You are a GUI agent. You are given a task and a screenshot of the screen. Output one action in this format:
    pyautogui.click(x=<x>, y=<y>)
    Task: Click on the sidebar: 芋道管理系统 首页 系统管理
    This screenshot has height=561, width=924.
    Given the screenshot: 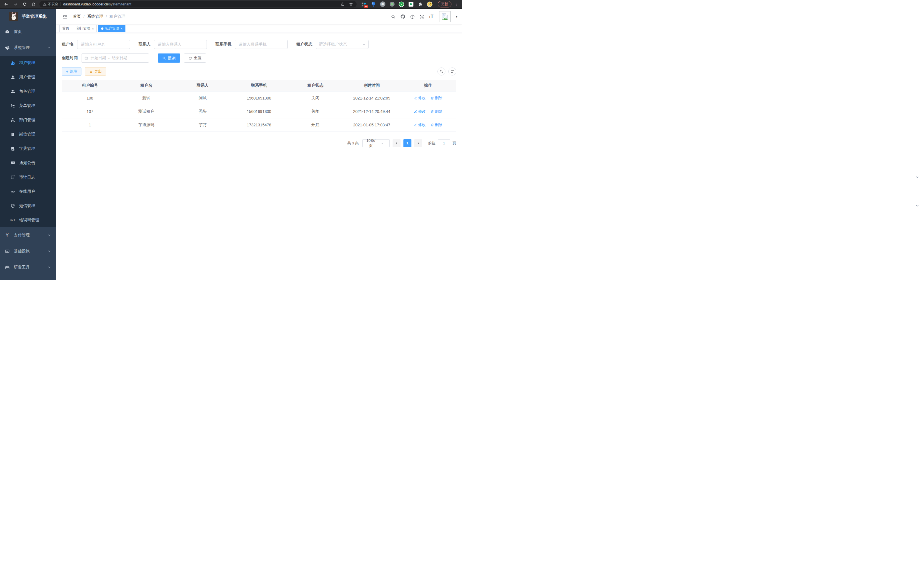 What is the action you would take?
    pyautogui.click(x=28, y=144)
    